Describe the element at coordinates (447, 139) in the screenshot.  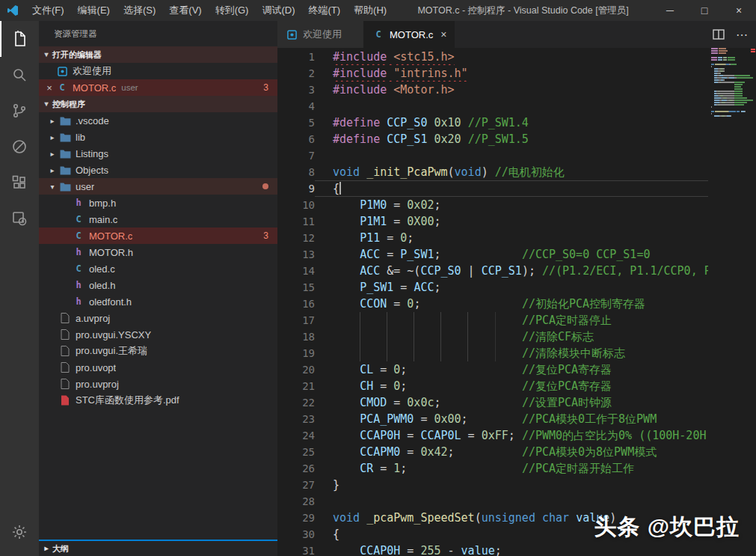
I see `token: 0x20` at that location.